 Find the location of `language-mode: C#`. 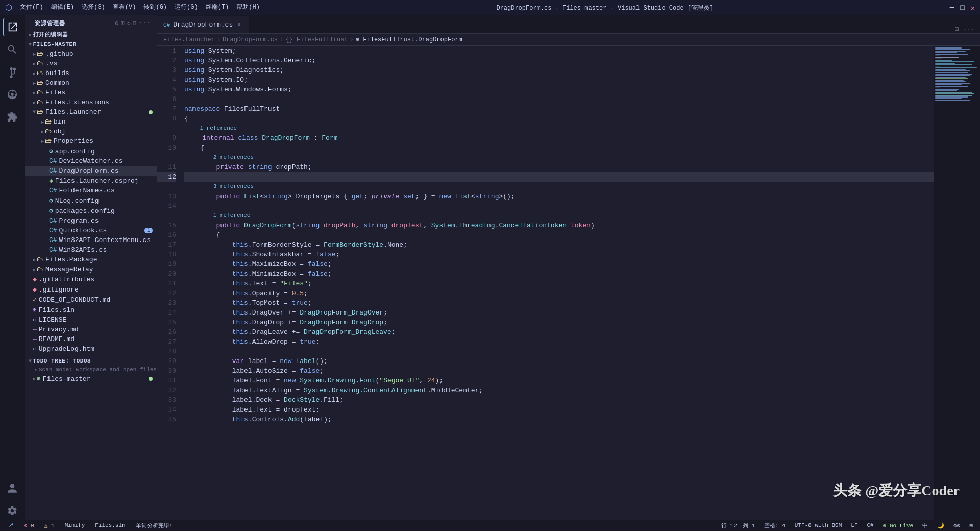

language-mode: C# is located at coordinates (870, 525).